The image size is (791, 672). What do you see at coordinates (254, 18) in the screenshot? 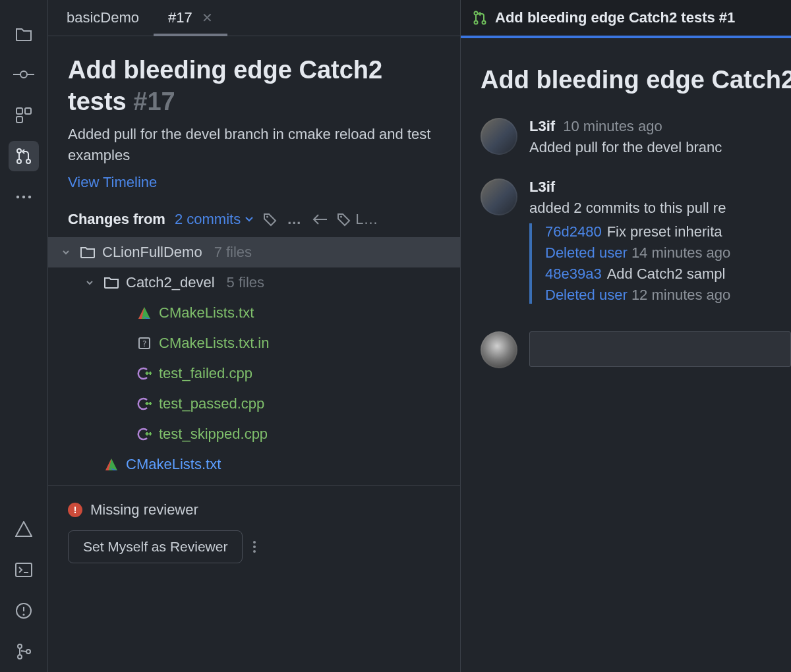
I see `pr-tabs: basicDemo #17 ✕` at bounding box center [254, 18].